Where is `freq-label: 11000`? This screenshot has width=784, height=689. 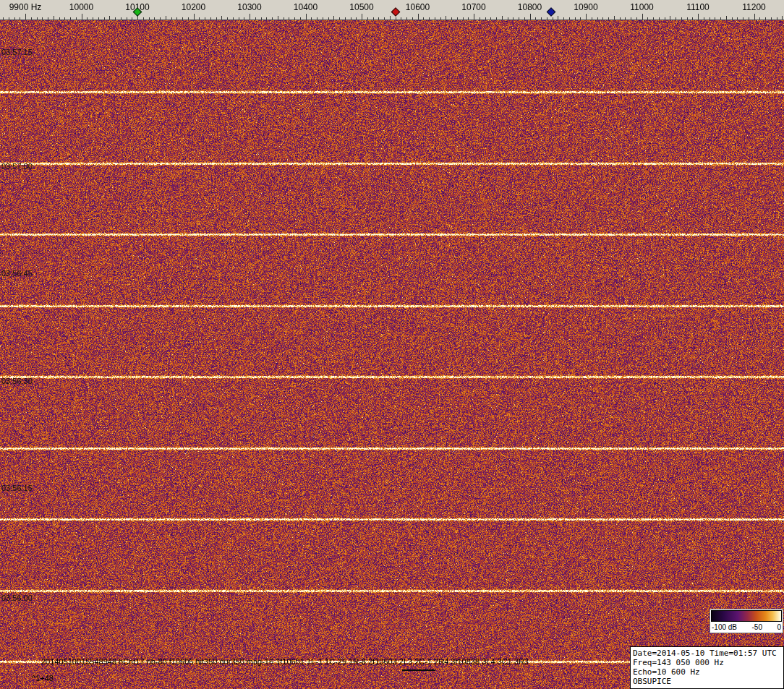 freq-label: 11000 is located at coordinates (642, 7).